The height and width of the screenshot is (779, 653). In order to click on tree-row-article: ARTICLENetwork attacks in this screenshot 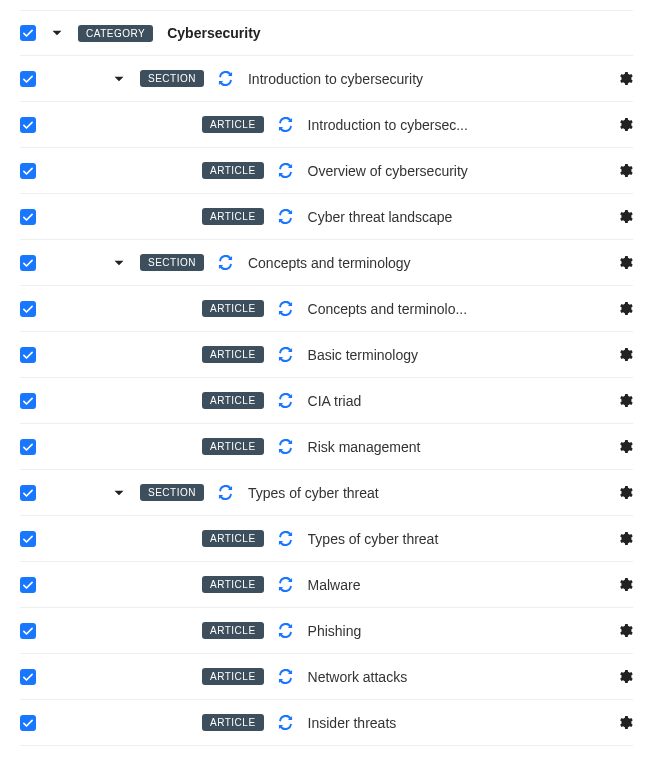, I will do `click(326, 677)`.